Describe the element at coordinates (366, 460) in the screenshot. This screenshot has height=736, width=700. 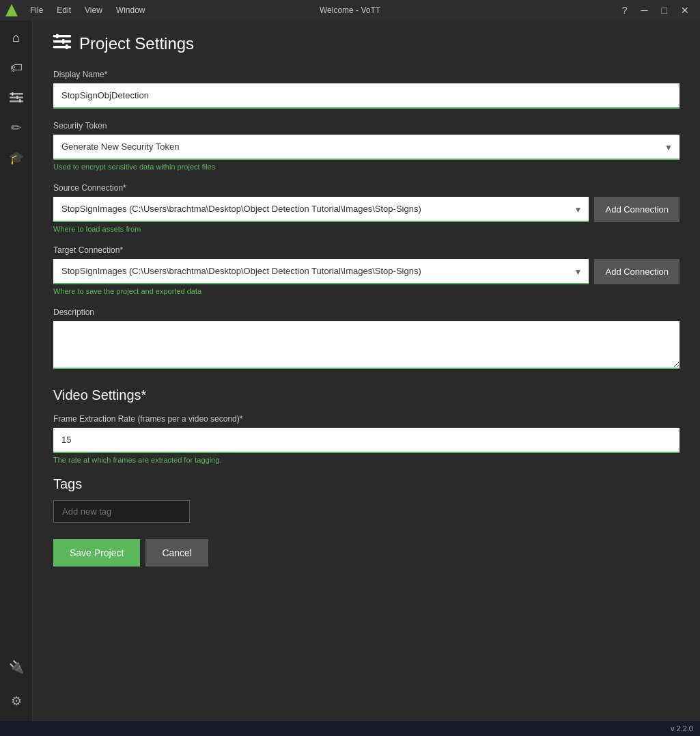
I see `frame-rate-hint: The rate at which frames are extracted f…` at that location.